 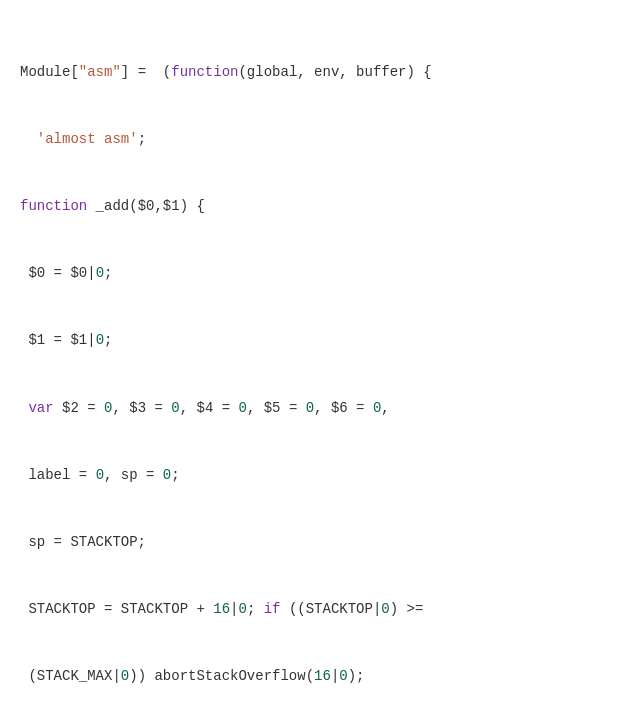 I want to click on line-3: function _add($0,$1) {, so click(x=314, y=206).